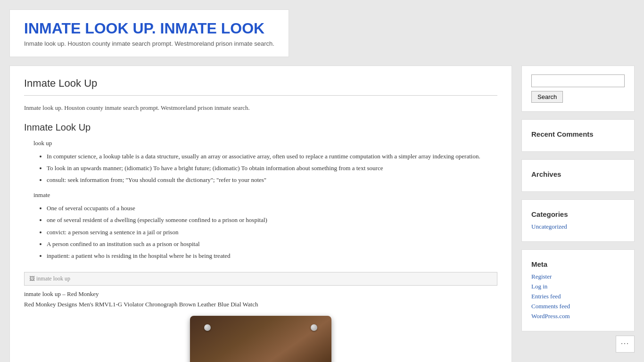 The image size is (644, 362). Describe the element at coordinates (578, 264) in the screenshot. I see `meta-title: Meta` at that location.